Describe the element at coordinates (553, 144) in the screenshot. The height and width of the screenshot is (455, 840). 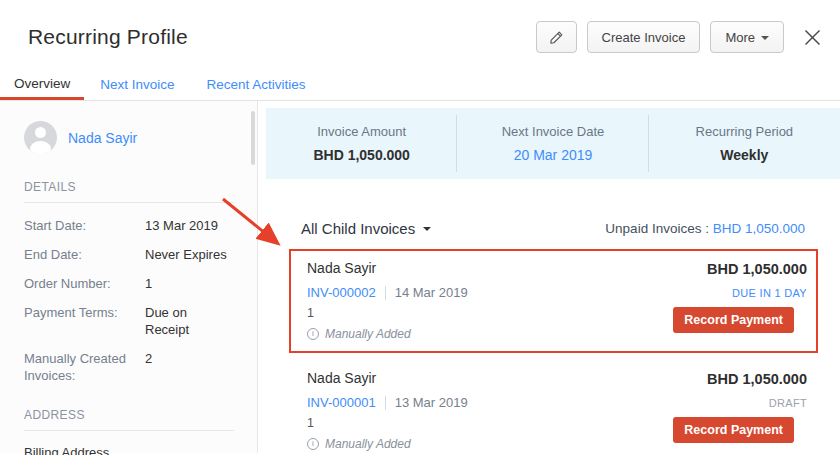
I see `summary-strip: Invoice Amount BHD 1,050.000 Next Invoic…` at that location.